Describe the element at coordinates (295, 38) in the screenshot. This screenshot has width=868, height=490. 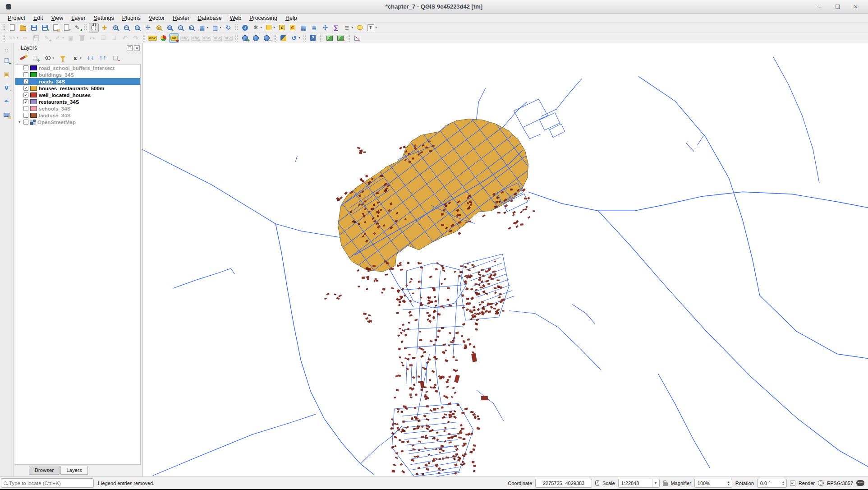
I see `toolbar-processing-history-button: ↺▾` at that location.